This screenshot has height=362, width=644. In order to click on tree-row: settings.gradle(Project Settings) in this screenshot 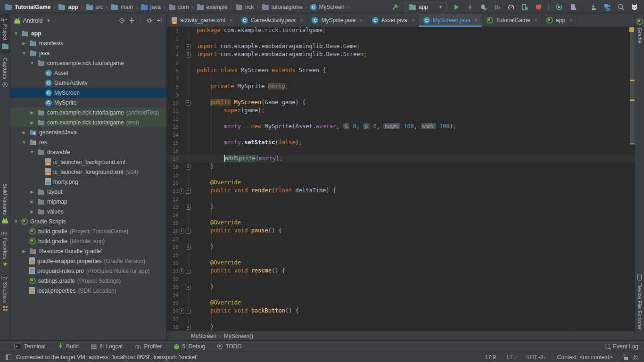, I will do `click(89, 281)`.